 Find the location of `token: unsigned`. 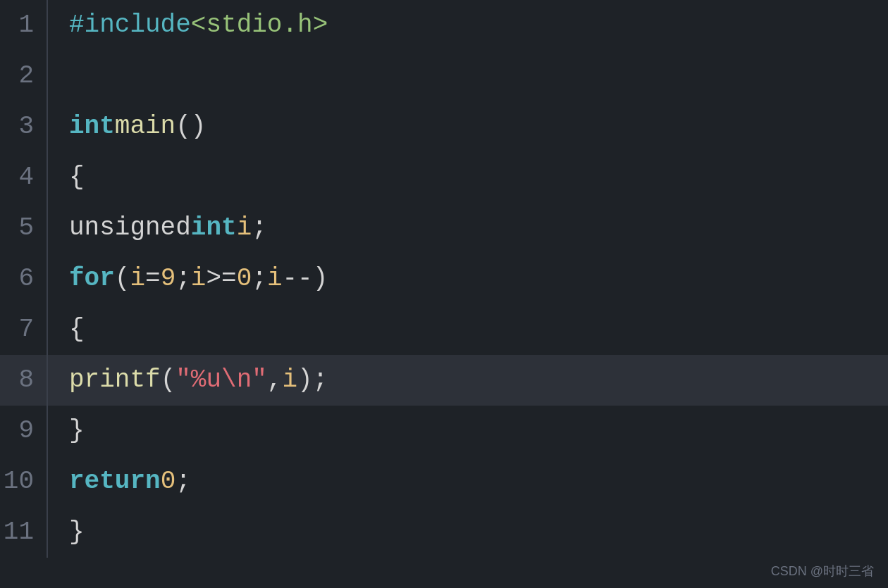

token: unsigned is located at coordinates (130, 228).